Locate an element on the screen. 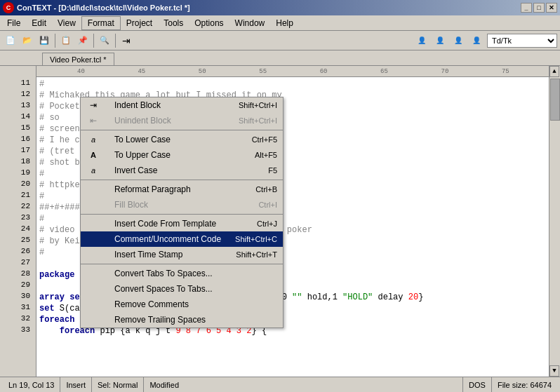  menu-options: Options is located at coordinates (209, 23).